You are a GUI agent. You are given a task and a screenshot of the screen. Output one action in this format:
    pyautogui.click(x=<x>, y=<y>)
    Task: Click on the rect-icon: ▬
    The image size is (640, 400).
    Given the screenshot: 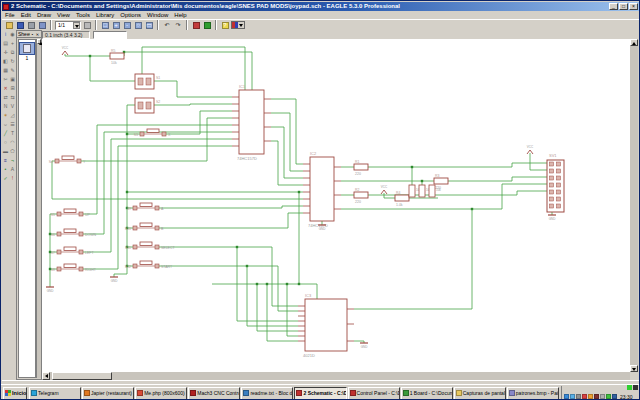 What is the action you would take?
    pyautogui.click(x=6, y=152)
    